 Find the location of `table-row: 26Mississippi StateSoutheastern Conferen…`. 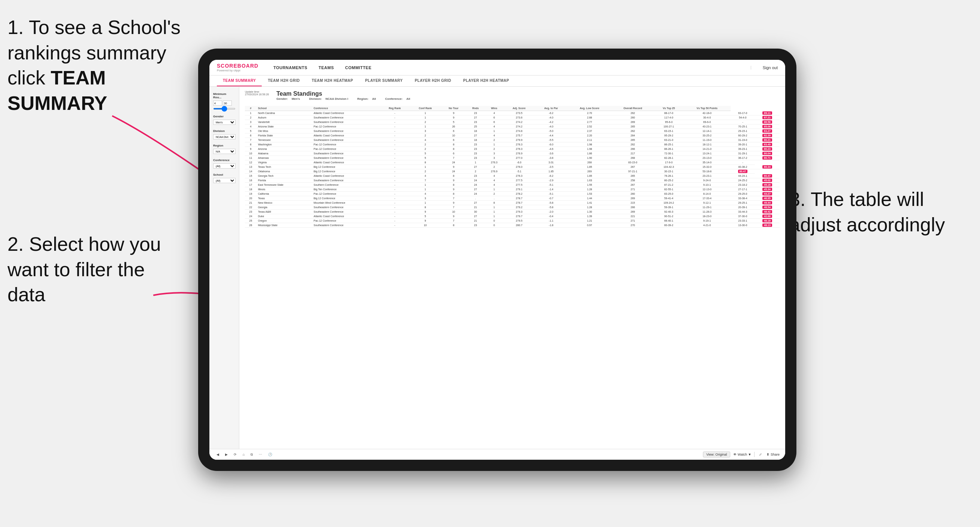

table-row: 26Mississippi StateSoutheastern Conferen… is located at coordinates (512, 225).